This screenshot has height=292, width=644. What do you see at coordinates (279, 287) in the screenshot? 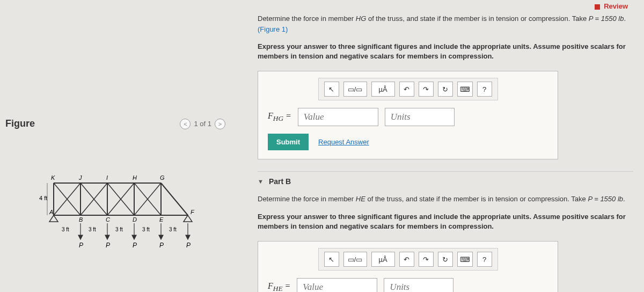
I see `variable-label: FHE =` at bounding box center [279, 287].